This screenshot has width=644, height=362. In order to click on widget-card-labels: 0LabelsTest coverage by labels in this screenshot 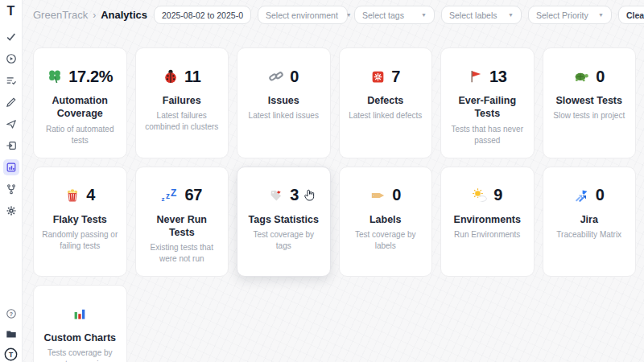, I will do `click(386, 222)`.